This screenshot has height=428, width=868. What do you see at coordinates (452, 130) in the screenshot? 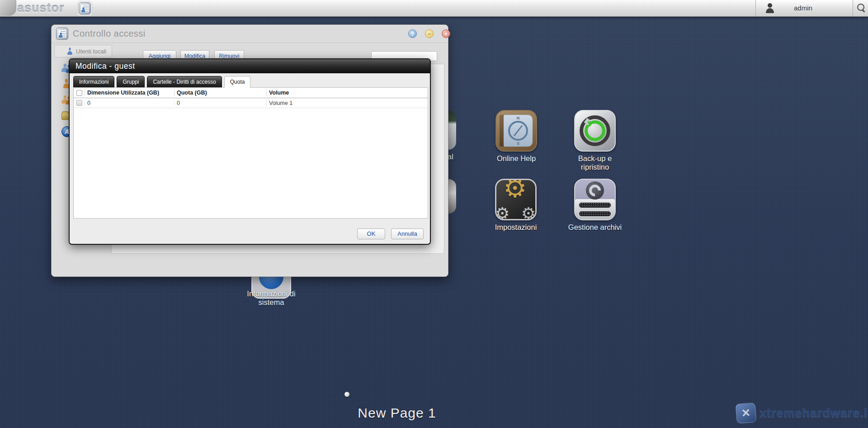
I see `partial-app-icon-top` at bounding box center [452, 130].